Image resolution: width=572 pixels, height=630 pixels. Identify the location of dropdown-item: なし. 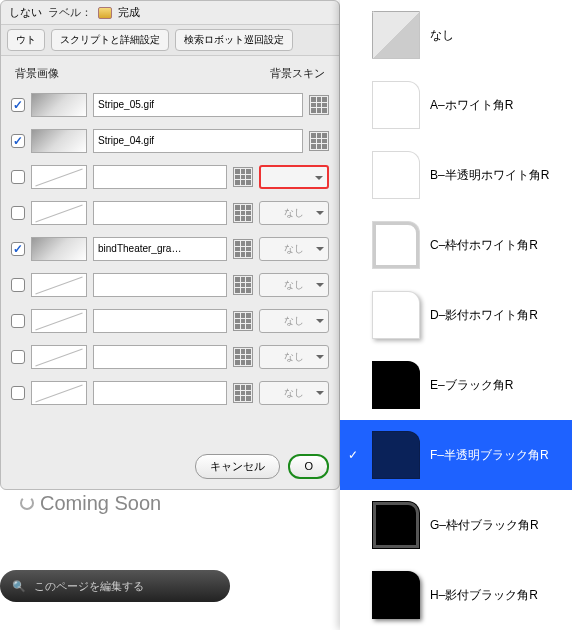
(456, 35).